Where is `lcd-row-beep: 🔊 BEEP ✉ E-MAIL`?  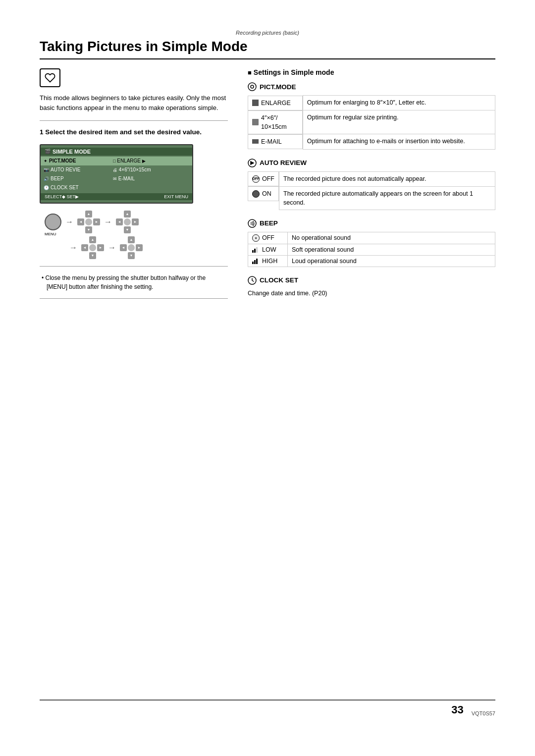
lcd-row-beep: 🔊 BEEP ✉ E-MAIL is located at coordinates (116, 179).